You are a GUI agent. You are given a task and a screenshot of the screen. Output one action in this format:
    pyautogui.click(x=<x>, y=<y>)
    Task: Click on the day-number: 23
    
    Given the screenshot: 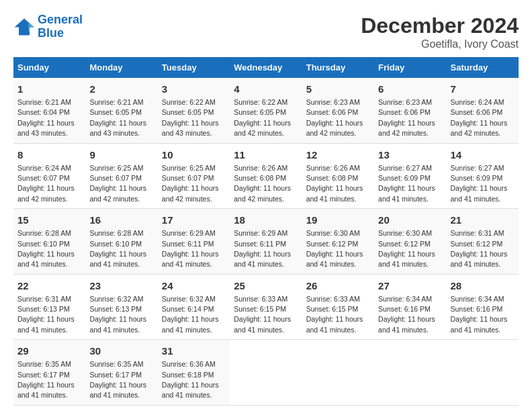 What is the action you would take?
    pyautogui.click(x=121, y=286)
    